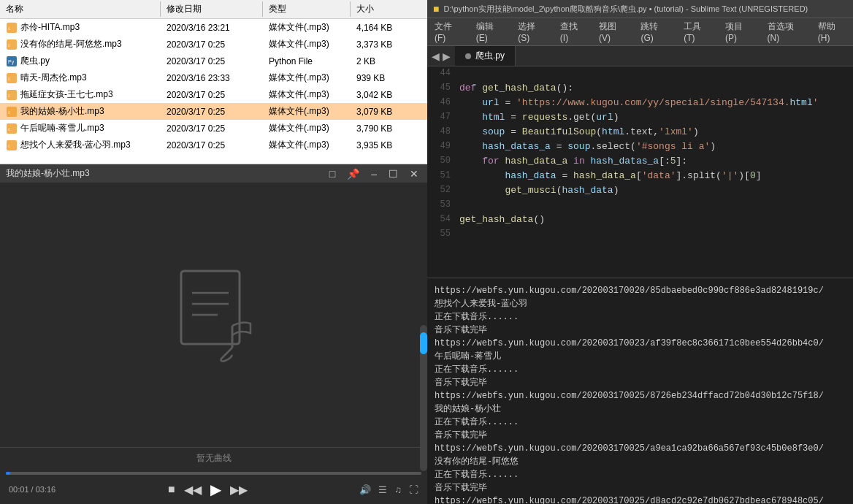 This screenshot has height=504, width=853. I want to click on progress-container, so click(213, 473).